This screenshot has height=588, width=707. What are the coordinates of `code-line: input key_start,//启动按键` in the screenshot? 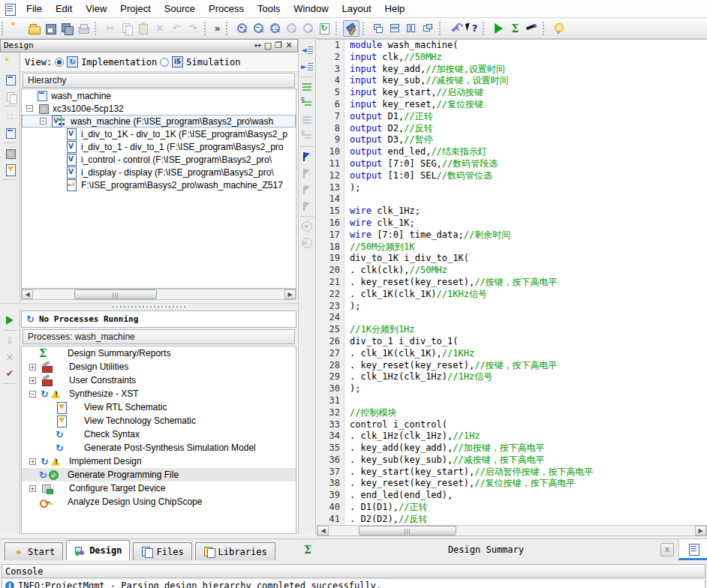 It's located at (528, 93).